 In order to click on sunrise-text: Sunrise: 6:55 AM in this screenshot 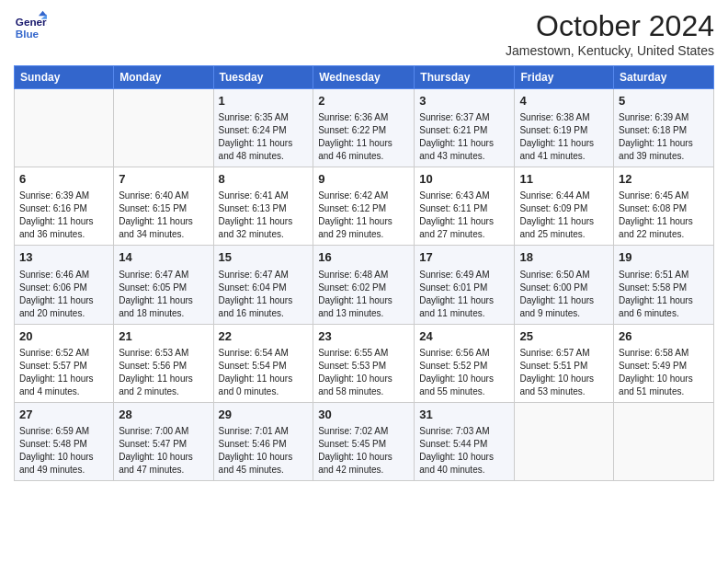, I will do `click(364, 353)`.